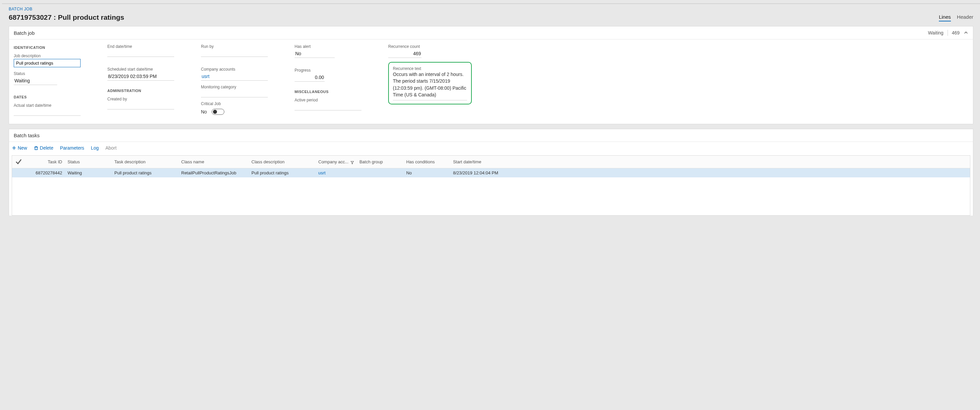 Image resolution: width=980 pixels, height=410 pixels. Describe the element at coordinates (310, 78) in the screenshot. I see `progress-value: 0.00` at that location.